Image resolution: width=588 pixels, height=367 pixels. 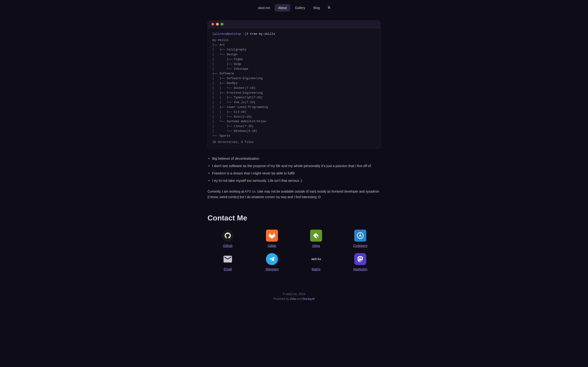 What do you see at coordinates (251, 191) in the screenshot?
I see `aps-co-link: APS co.` at bounding box center [251, 191].